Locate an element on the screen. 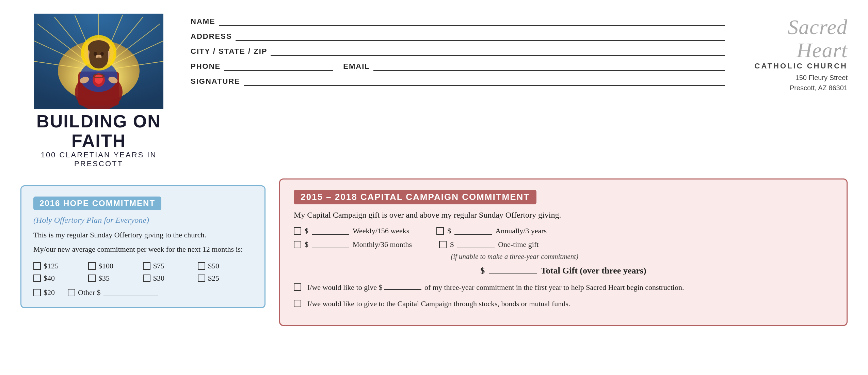 The height and width of the screenshot is (375, 868). campaign-row1: $ Weekly/156 weeks $ Annually/3 years is located at coordinates (563, 231).